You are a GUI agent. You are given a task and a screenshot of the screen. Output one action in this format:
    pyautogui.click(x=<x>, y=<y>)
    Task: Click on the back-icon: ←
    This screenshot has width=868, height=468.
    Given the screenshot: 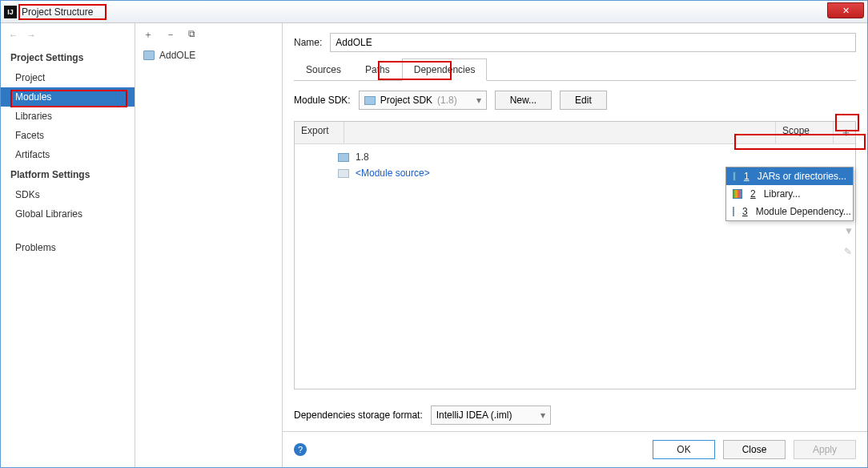 What is the action you would take?
    pyautogui.click(x=14, y=35)
    